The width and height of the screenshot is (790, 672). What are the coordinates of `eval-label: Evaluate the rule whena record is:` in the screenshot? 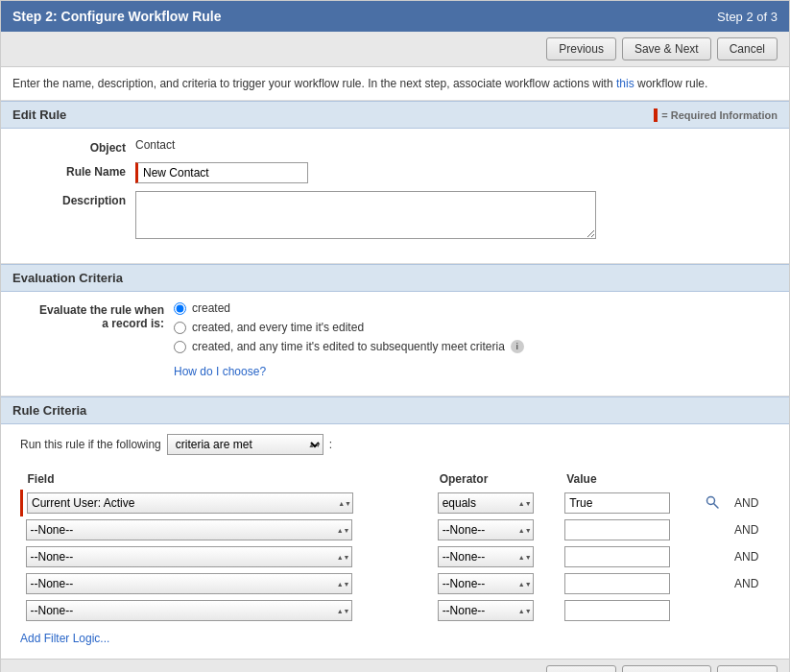 It's located at (97, 316).